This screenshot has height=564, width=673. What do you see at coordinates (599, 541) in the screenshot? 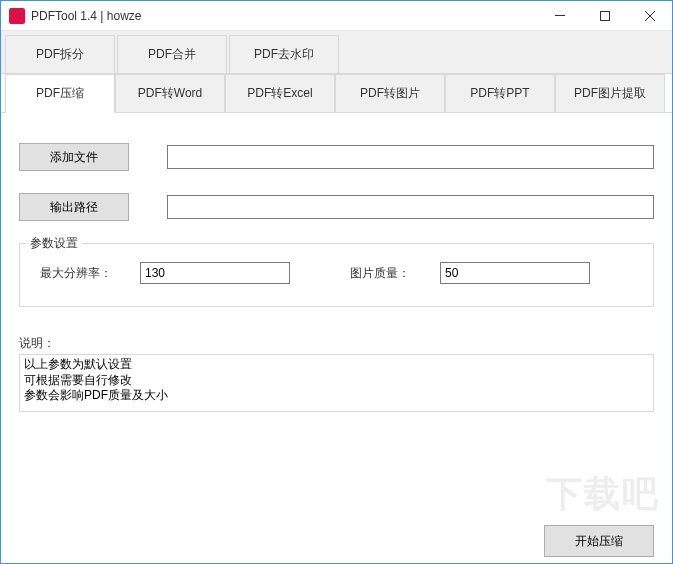
I see `start-compress-button: 开始压缩` at bounding box center [599, 541].